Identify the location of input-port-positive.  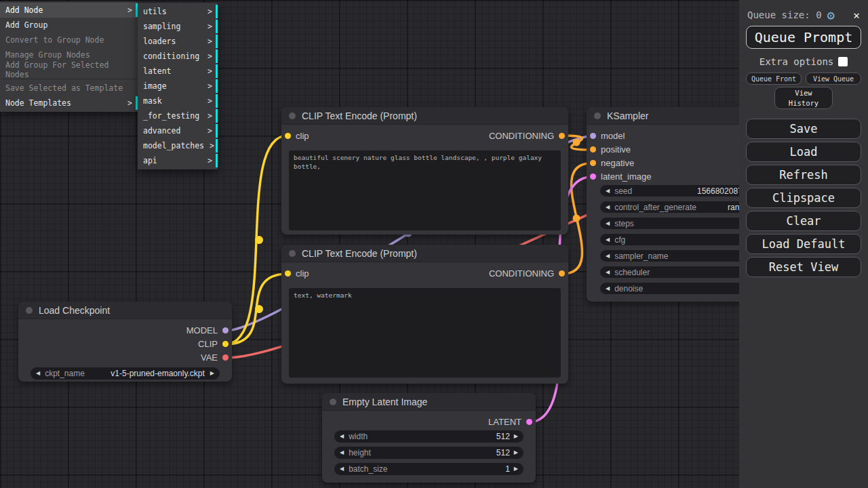
(593, 149).